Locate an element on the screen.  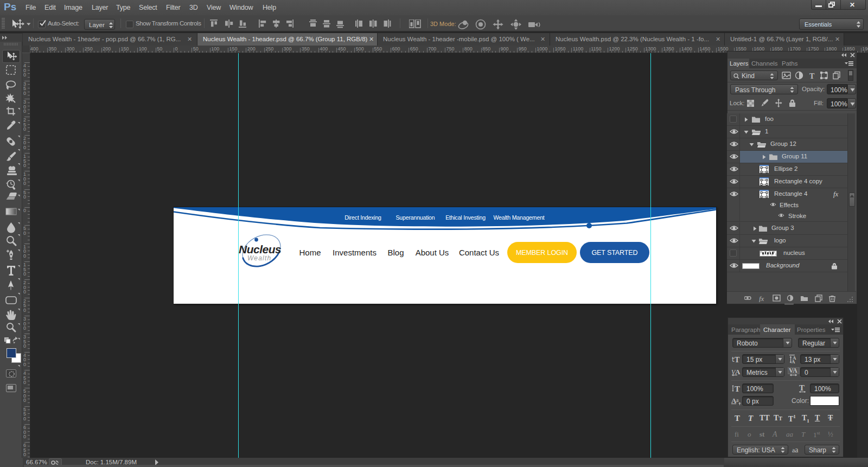
svg-text: Contact Us is located at coordinates (479, 253).